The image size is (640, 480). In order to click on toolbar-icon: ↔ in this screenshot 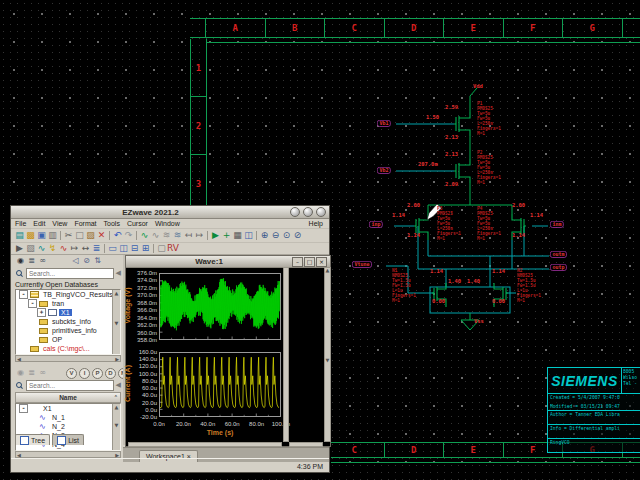, I will do `click(86, 248)`.